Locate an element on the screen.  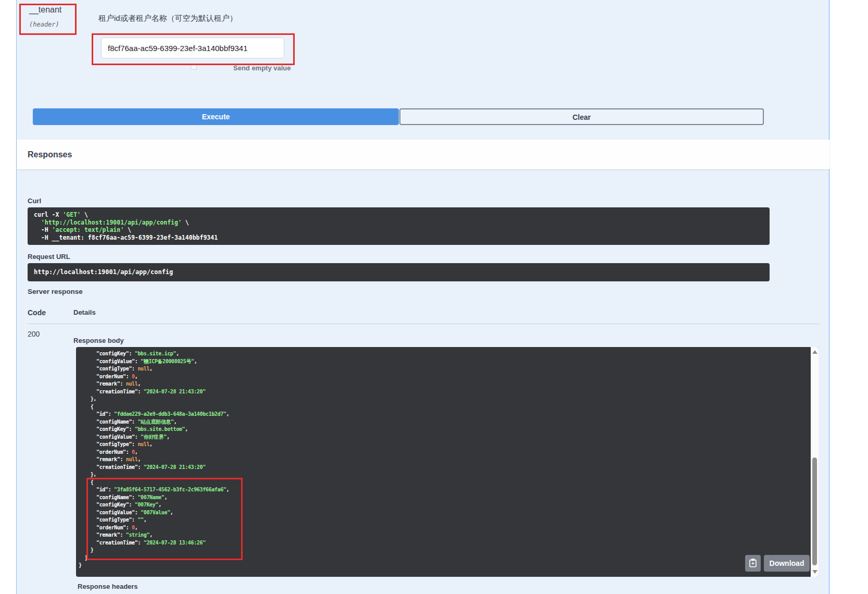
curl-command: curl -X 'GET' \ 'http://localhost:19001/… is located at coordinates (399, 226).